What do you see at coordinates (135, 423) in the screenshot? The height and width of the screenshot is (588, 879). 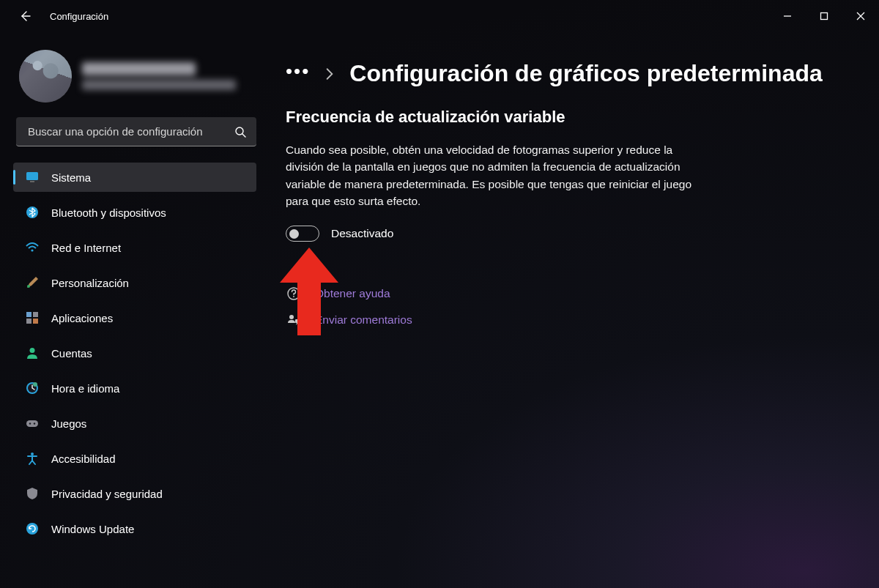 I see `nav-item-juegos: Juegos` at bounding box center [135, 423].